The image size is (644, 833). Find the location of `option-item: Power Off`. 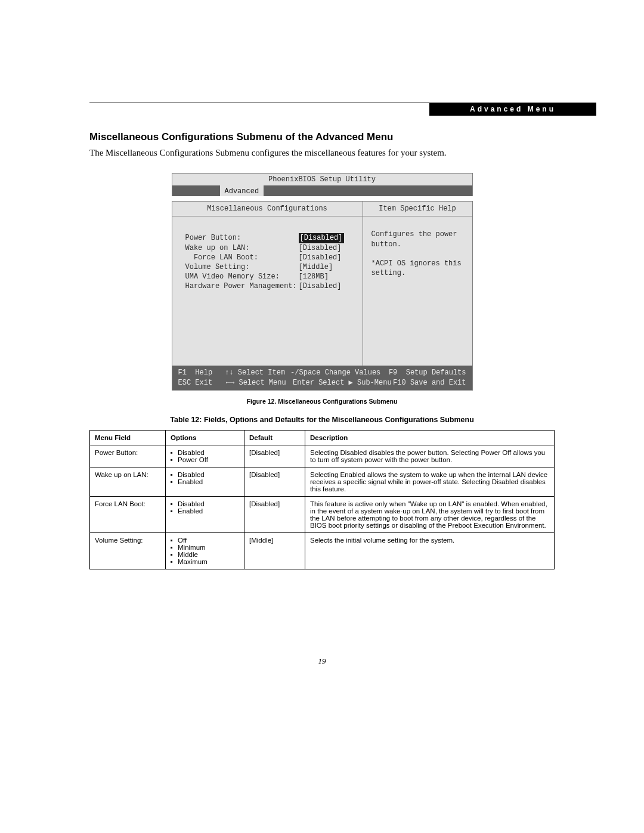

option-item: Power Off is located at coordinates (205, 460).